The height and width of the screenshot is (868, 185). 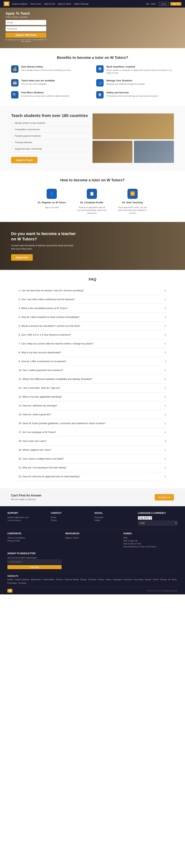 What do you see at coordinates (72, 580) in the screenshot?
I see `subject-link-5: Business Studies` at bounding box center [72, 580].